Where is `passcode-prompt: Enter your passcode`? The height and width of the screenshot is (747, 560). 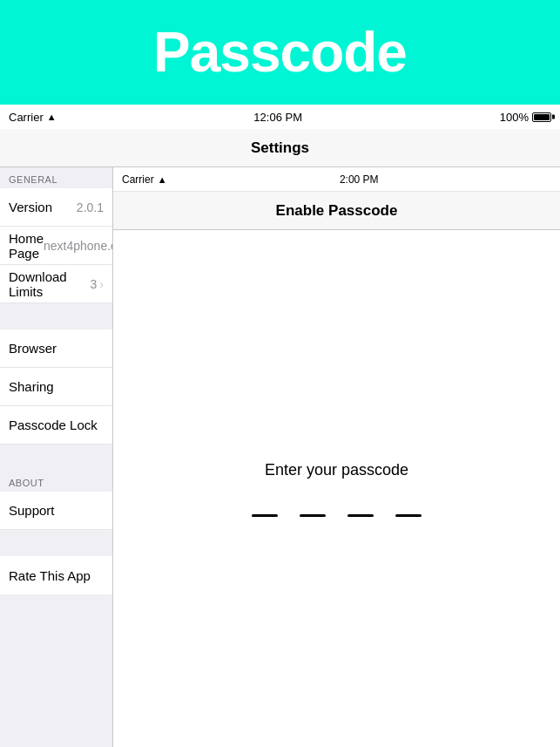
passcode-prompt: Enter your passcode is located at coordinates (336, 471).